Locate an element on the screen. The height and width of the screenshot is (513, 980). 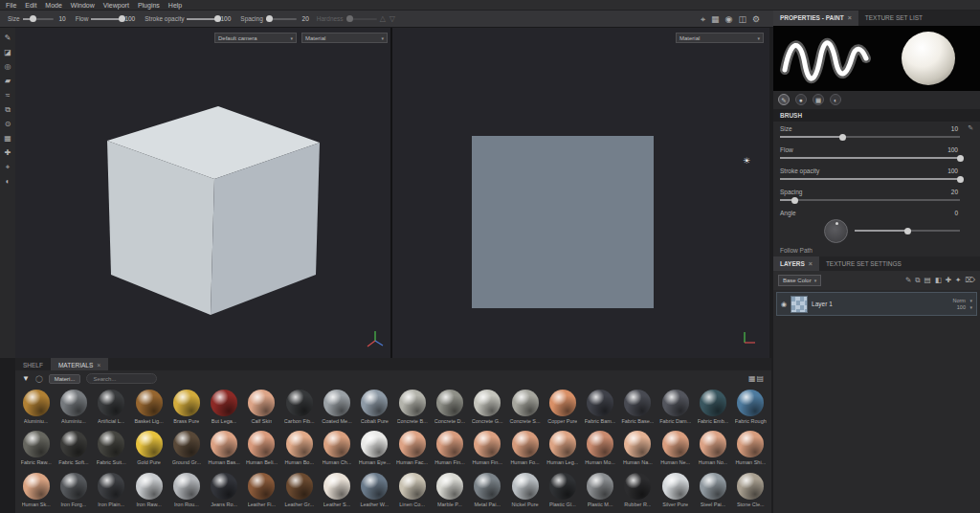
eraser-tool: ◪ is located at coordinates (8, 53).